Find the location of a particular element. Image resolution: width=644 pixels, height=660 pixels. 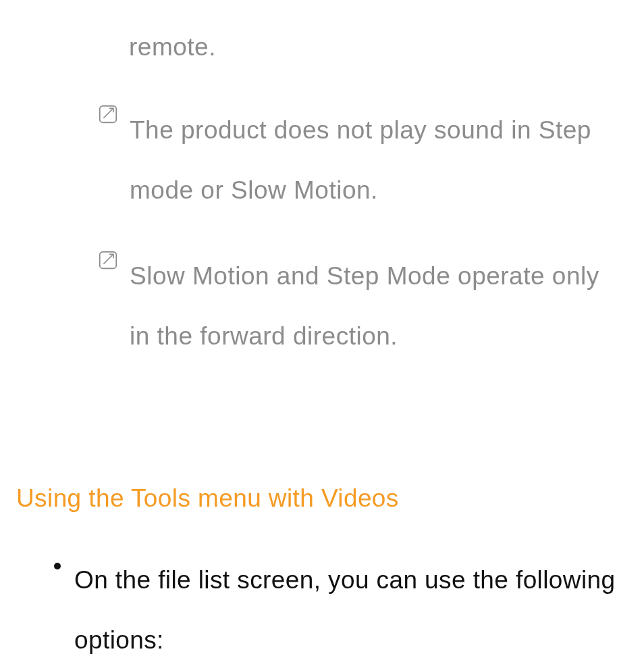

fragment-text-remote: remote. is located at coordinates (377, 47).